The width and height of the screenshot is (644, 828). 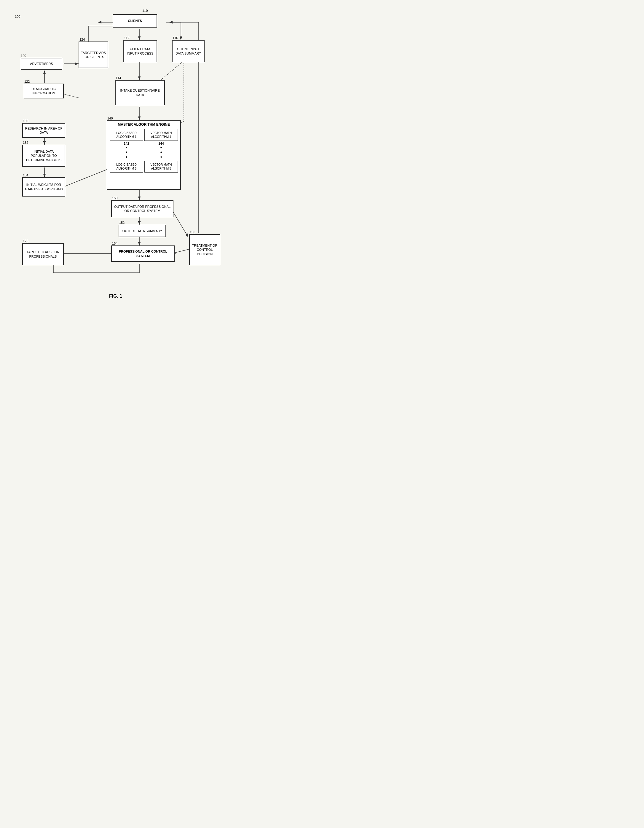 What do you see at coordinates (161, 144) in the screenshot?
I see `ref-144: 144` at bounding box center [161, 144].